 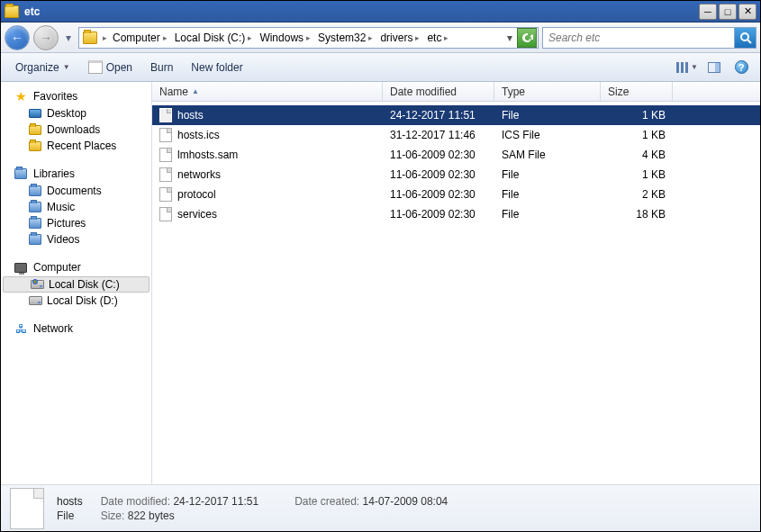 I want to click on drive-win-icon, so click(x=37, y=284).